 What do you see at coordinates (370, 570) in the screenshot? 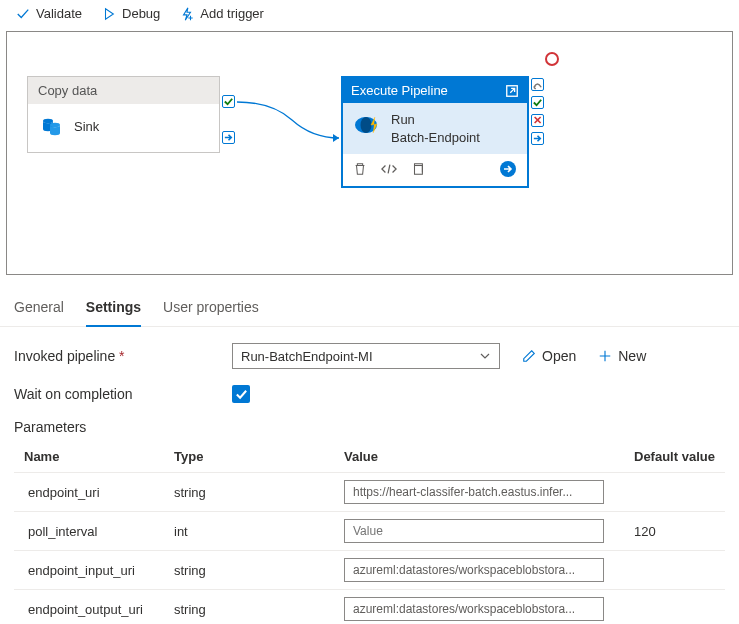
I see `table-row: endpoint_input_uristring` at bounding box center [370, 570].